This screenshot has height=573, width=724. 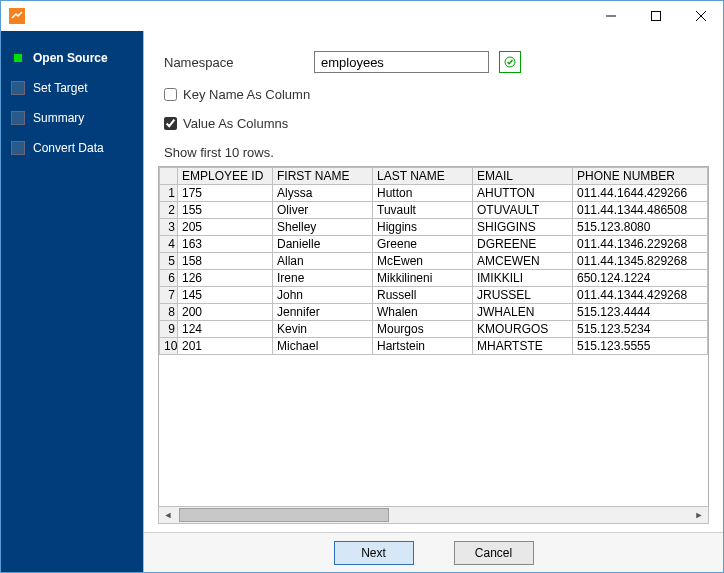 I want to click on minimize-button, so click(x=610, y=16).